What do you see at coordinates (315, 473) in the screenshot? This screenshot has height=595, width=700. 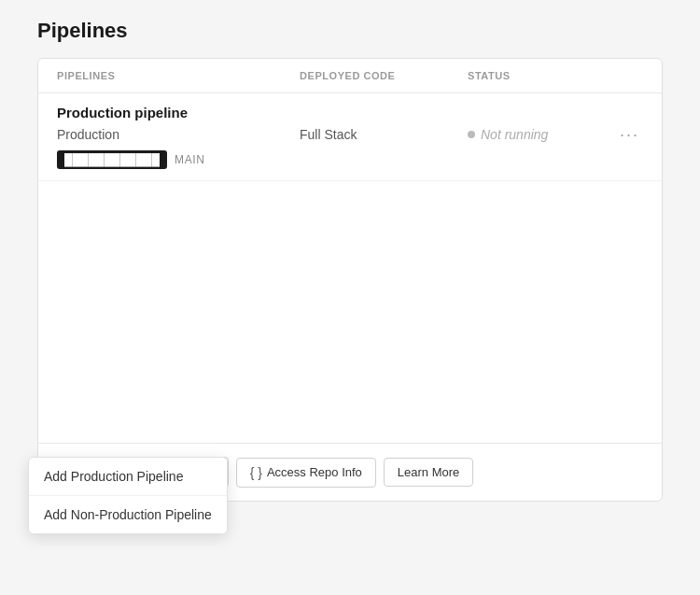 I see `access-repo-label: Access Repo Info` at bounding box center [315, 473].